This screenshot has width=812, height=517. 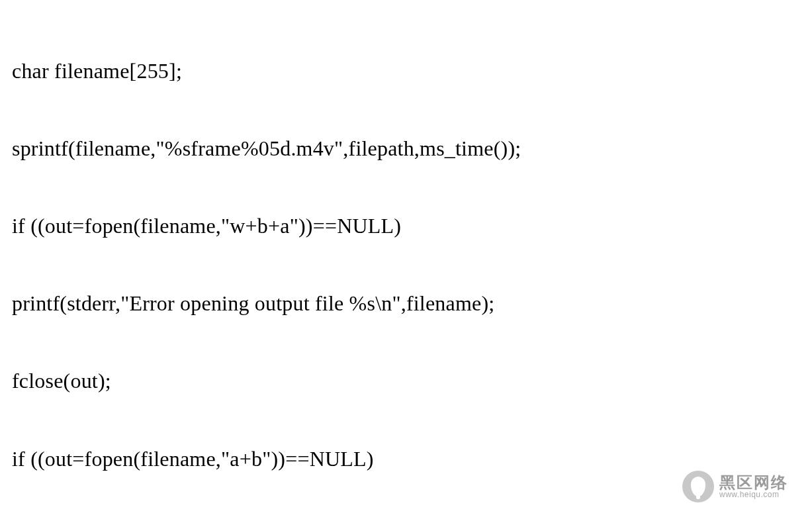 I want to click on watermark-text: 黑区网络 www.heiqu.com, so click(x=754, y=487).